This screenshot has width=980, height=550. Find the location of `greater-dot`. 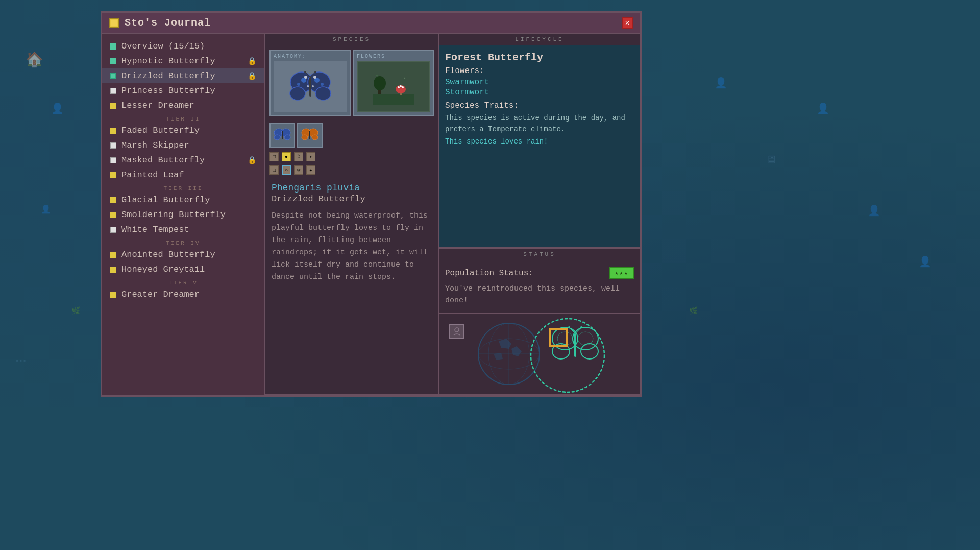

greater-dot is located at coordinates (113, 295).